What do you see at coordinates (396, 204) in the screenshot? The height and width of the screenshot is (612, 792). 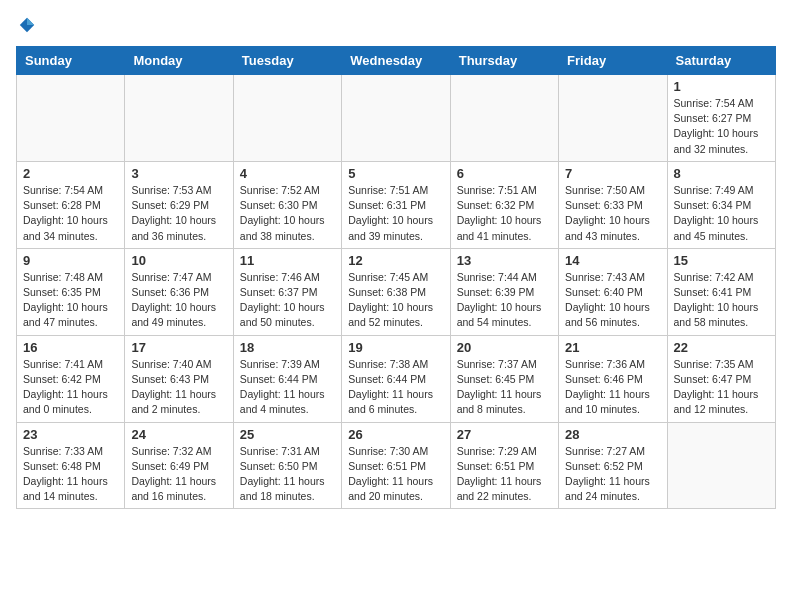 I see `calendar-cell: 5Sunrise: 7:51 AM Sunset: 6:31 PM Daylig…` at bounding box center [396, 204].